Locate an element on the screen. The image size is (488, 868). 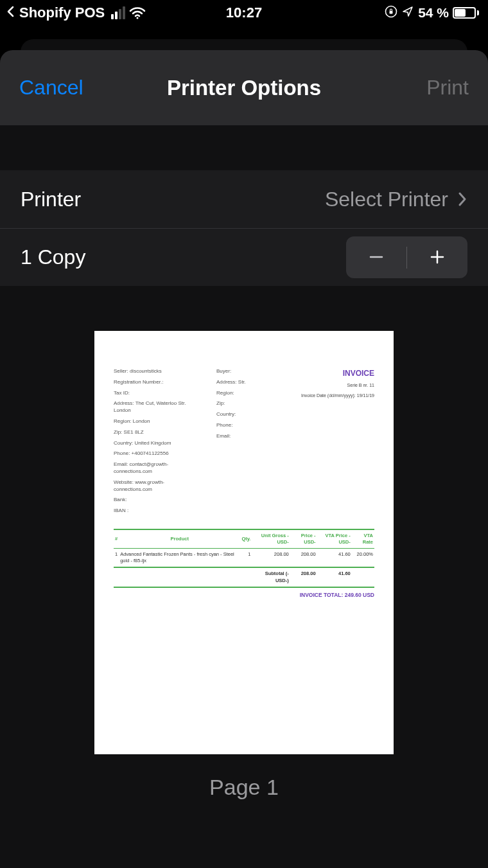
invoice-header-block: INVOICE Serie B nr. 11 Invoice Date (dd/… is located at coordinates (331, 441).